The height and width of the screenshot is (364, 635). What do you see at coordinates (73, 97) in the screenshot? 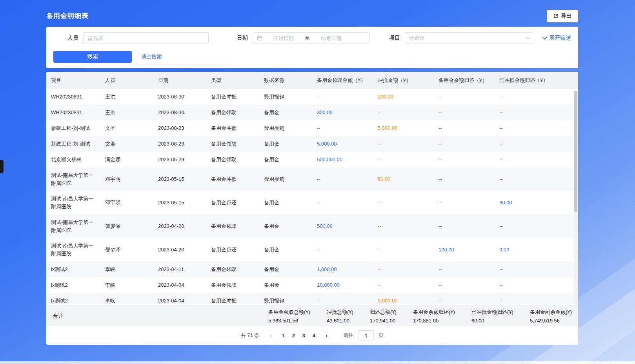
I see `cell-project: WH20230831` at bounding box center [73, 97].